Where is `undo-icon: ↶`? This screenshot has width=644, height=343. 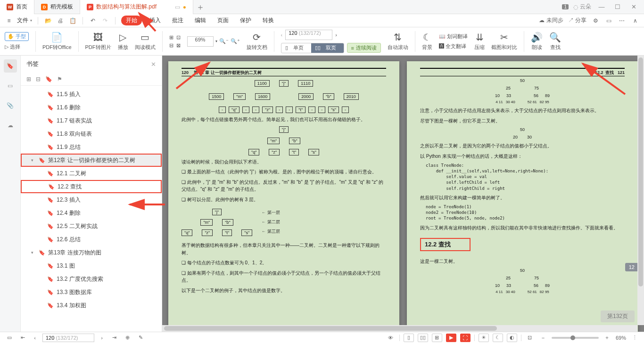 undo-icon: ↶ is located at coordinates (93, 21).